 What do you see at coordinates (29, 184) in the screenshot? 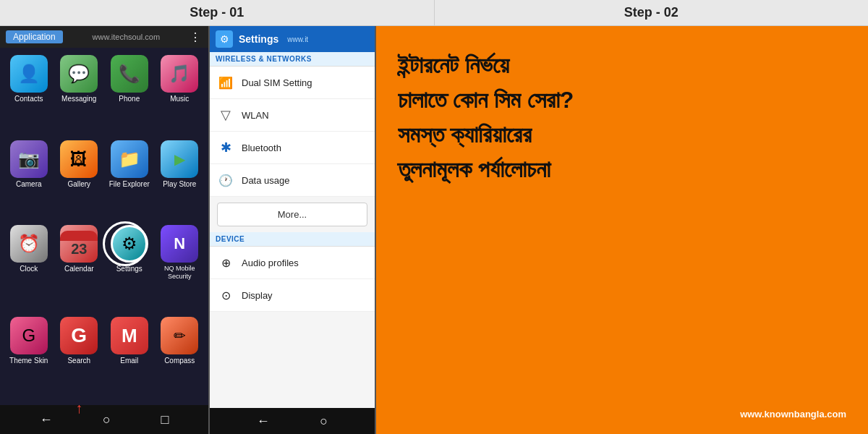
I see `camera-label: Camera` at bounding box center [29, 184].